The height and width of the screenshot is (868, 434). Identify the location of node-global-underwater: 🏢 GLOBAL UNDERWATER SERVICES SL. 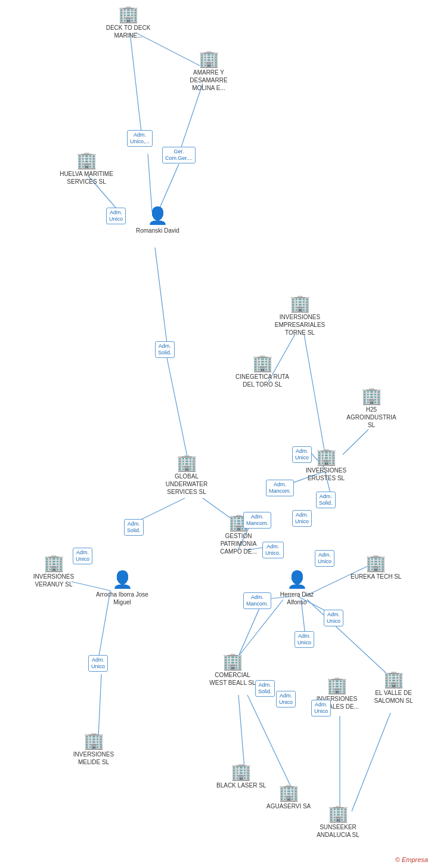
(187, 475).